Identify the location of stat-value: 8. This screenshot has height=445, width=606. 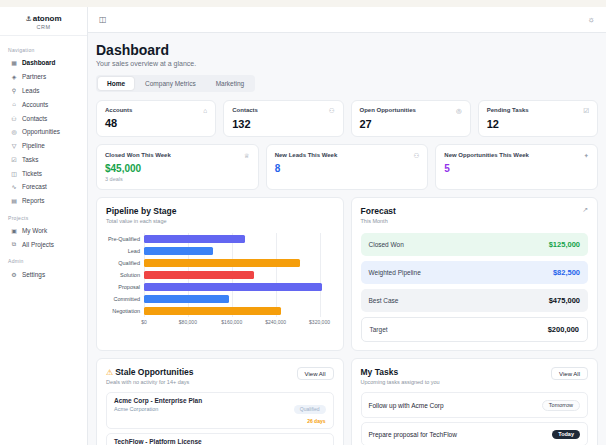
(348, 168).